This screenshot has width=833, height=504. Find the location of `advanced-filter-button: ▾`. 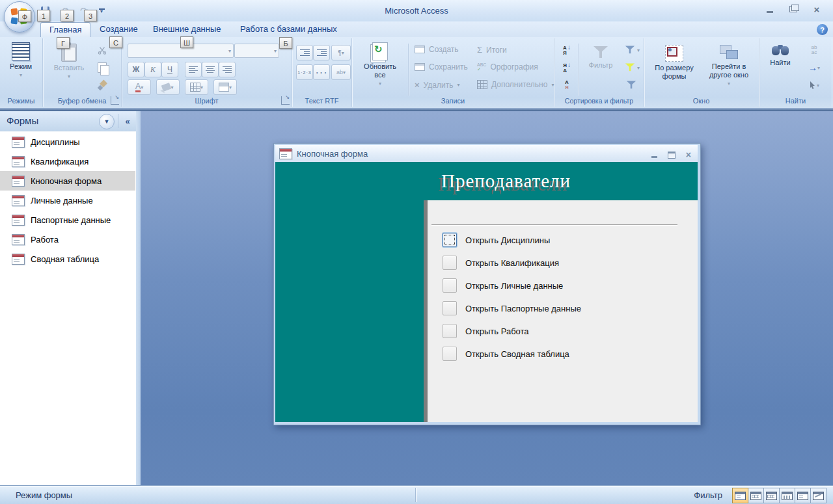

advanced-filter-button: ▾ is located at coordinates (631, 68).